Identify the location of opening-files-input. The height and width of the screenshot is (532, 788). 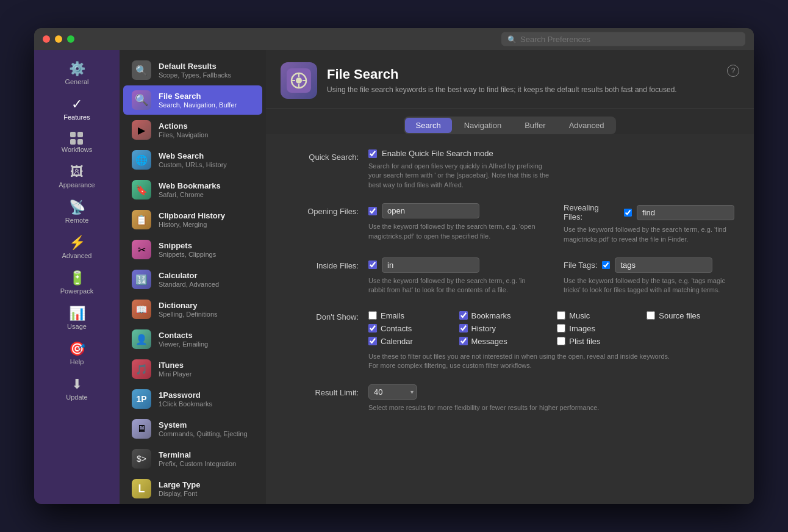
(431, 211).